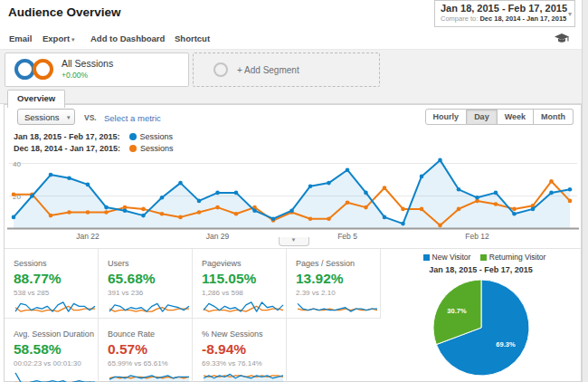  I want to click on compare-label: Compare to:, so click(460, 18).